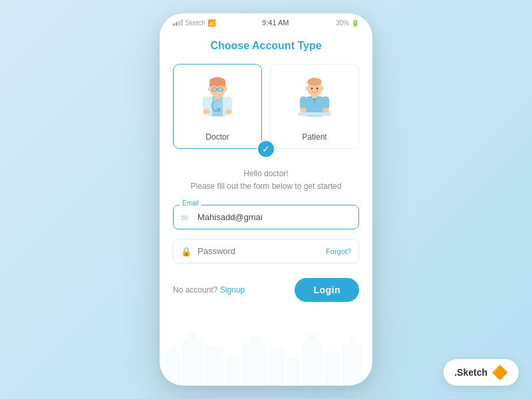 This screenshot has width=532, height=399. What do you see at coordinates (233, 290) in the screenshot?
I see `signup-link: Signup` at bounding box center [233, 290].